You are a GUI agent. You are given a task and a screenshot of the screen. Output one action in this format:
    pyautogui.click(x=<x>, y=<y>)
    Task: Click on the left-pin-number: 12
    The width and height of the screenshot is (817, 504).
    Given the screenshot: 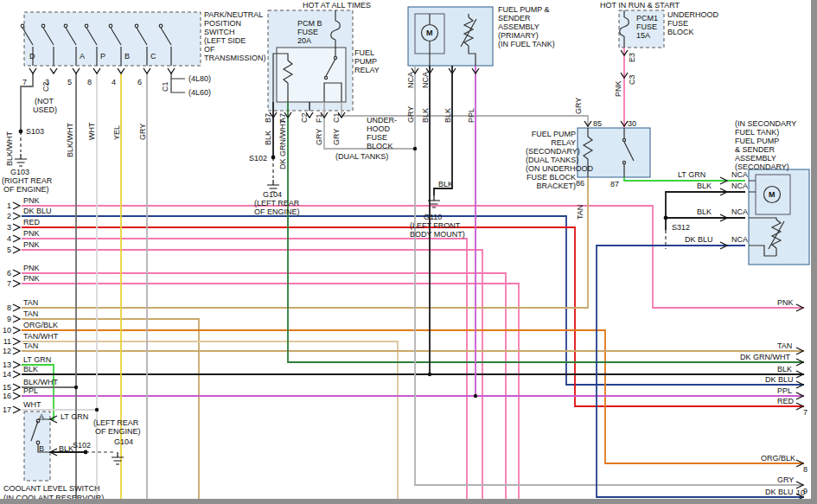 What is the action you would take?
    pyautogui.click(x=6, y=351)
    